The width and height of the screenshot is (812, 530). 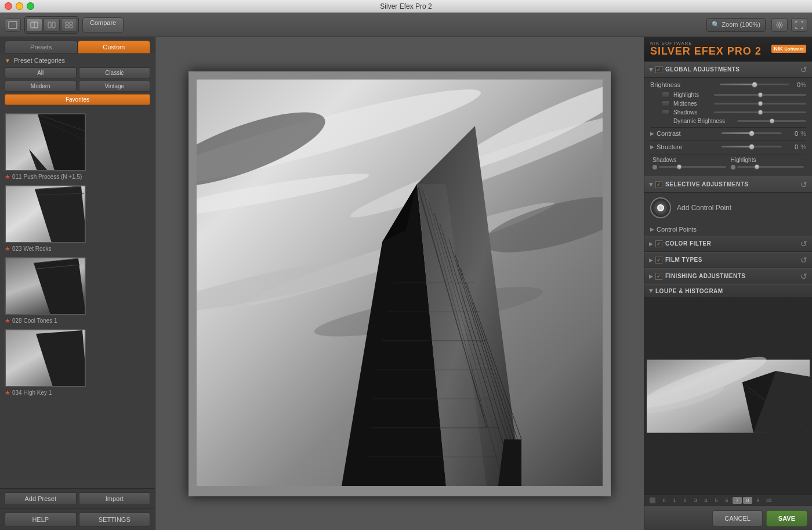 I want to click on highlights-track, so click(x=771, y=167).